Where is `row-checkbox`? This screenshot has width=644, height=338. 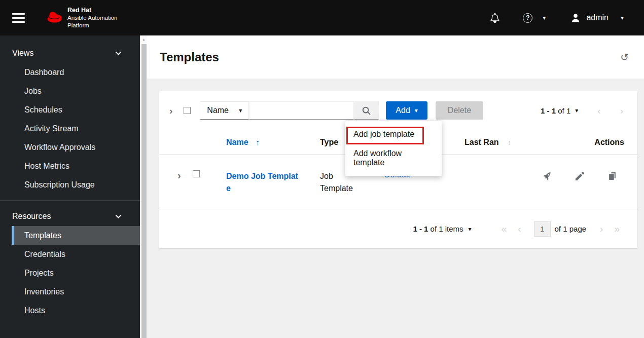 row-checkbox is located at coordinates (196, 174).